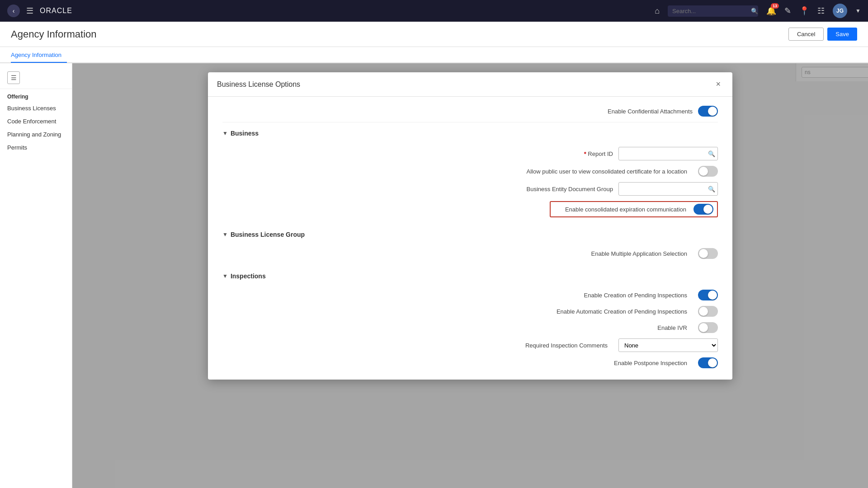 This screenshot has width=868, height=488. I want to click on postpone-label: Enable Postpone Inspection, so click(653, 363).